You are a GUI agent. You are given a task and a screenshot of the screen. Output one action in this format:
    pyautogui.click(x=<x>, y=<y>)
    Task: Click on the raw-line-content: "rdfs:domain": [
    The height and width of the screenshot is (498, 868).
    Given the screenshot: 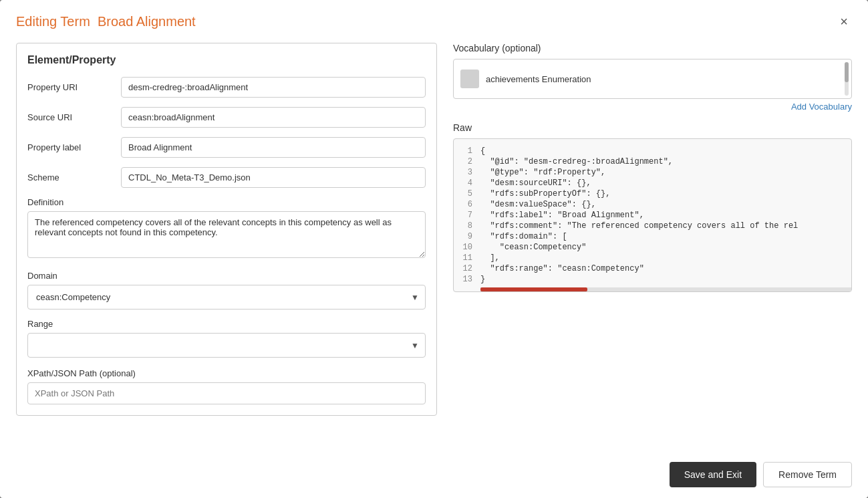 What is the action you would take?
    pyautogui.click(x=666, y=237)
    